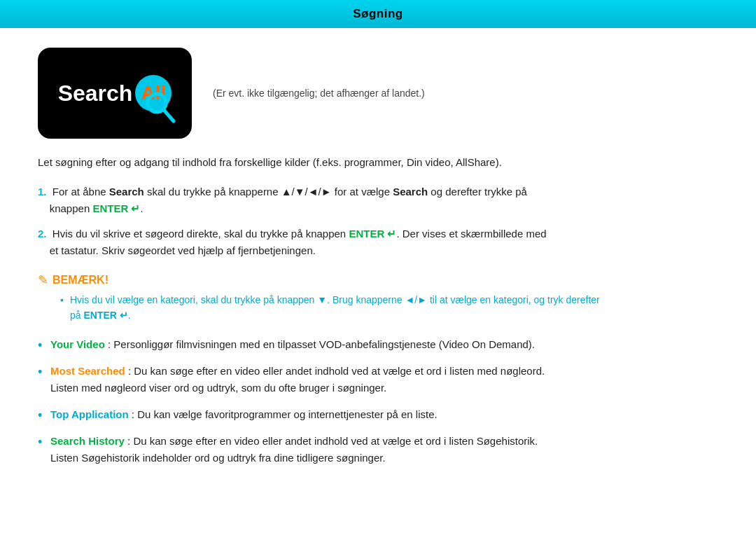  Describe the element at coordinates (378, 221) in the screenshot. I see `steps-section: 1. For at åbne Search skal du trykke på …` at that location.